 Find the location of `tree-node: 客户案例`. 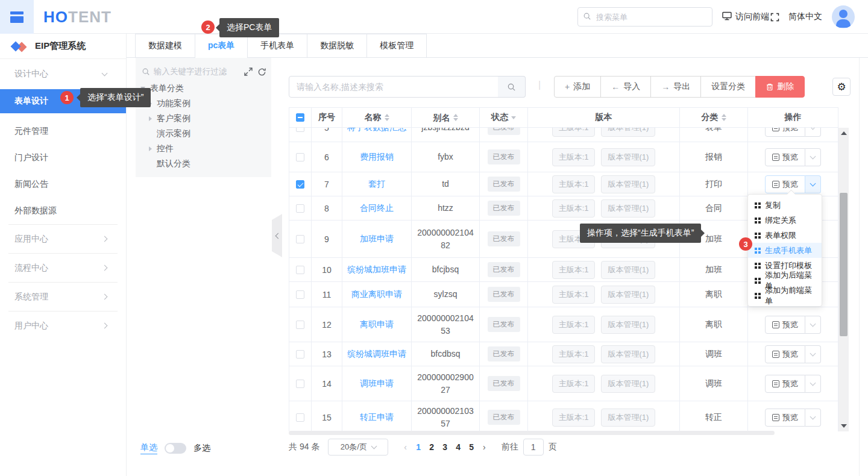

tree-node: 客户案例 is located at coordinates (204, 118).